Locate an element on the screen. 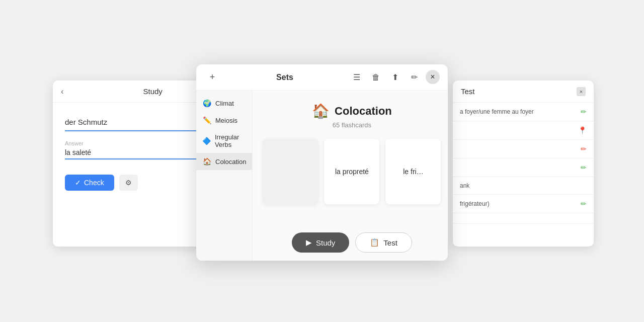 The image size is (644, 322). trash-button: 🗑 is located at coordinates (376, 77).